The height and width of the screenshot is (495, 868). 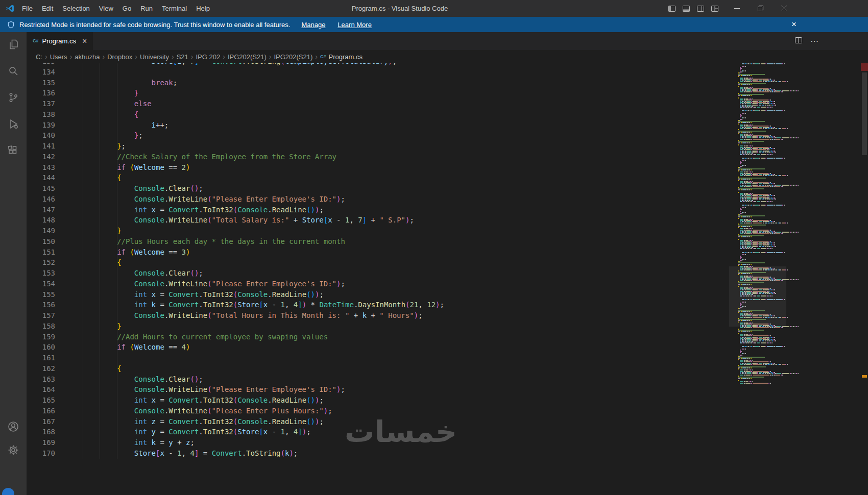 What do you see at coordinates (41, 146) in the screenshot?
I see `line-number: 141` at bounding box center [41, 146].